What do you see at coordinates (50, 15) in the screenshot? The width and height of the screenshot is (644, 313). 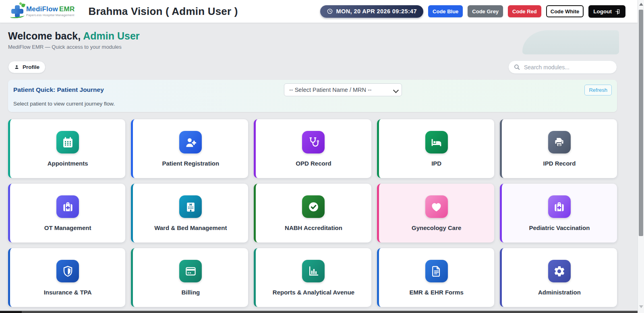 I see `logo-tagline: PaperLess Hospital Management` at bounding box center [50, 15].